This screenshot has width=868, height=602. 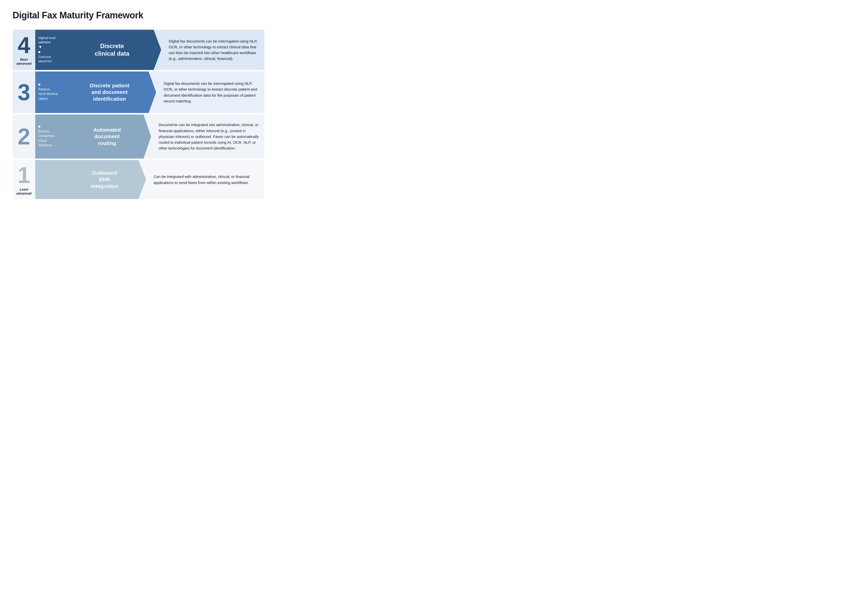 What do you see at coordinates (208, 137) in the screenshot?
I see `level-desc-2: Documents can be integrated into adminis…` at bounding box center [208, 137].